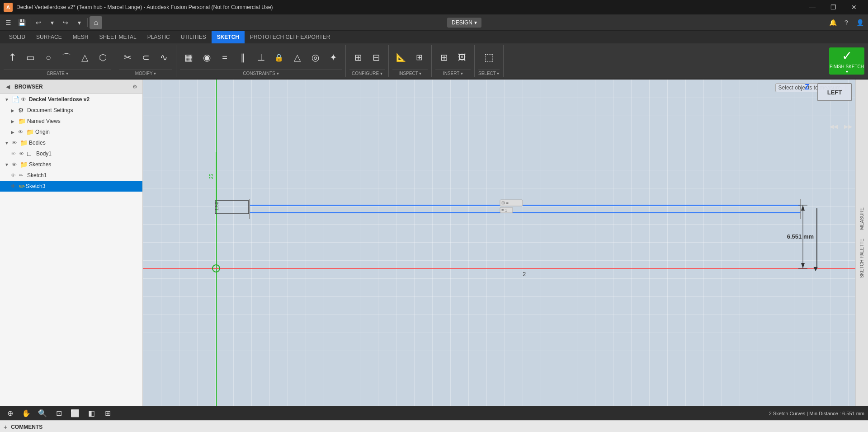 This screenshot has width=868, height=432. I want to click on configure-label: CONFIGURE ▾, so click(367, 73).